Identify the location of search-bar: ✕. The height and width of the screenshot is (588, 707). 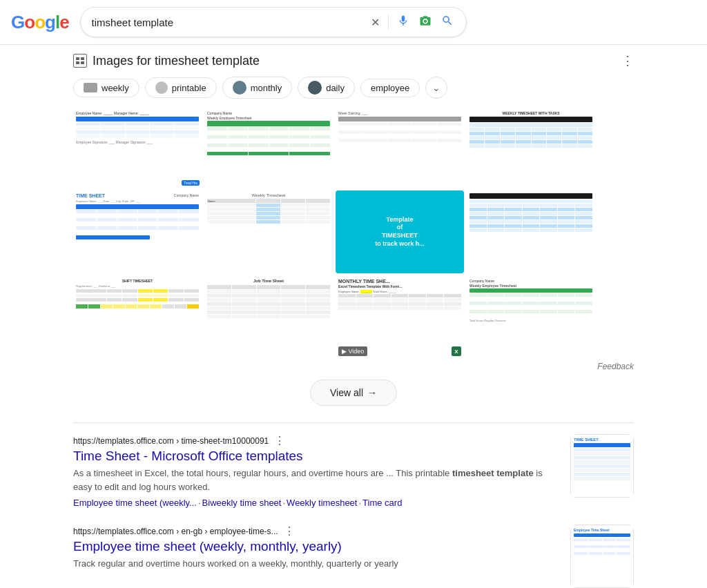
(273, 22).